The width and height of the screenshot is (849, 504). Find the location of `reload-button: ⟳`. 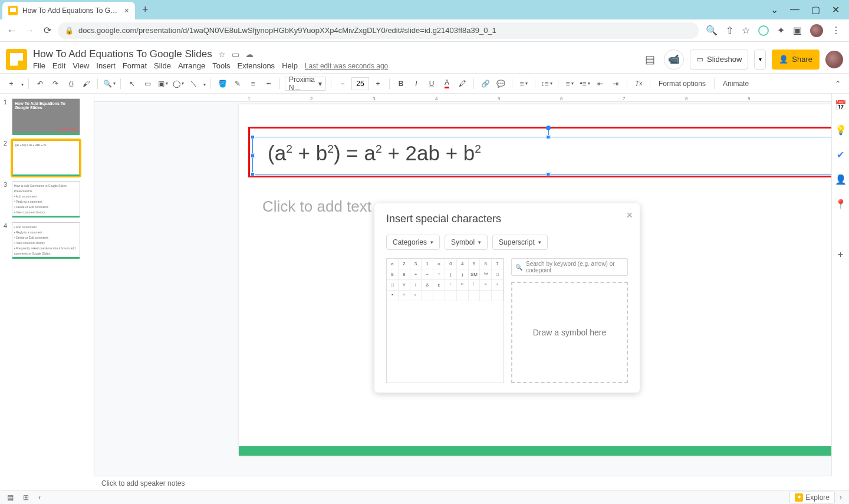

reload-button: ⟳ is located at coordinates (47, 31).